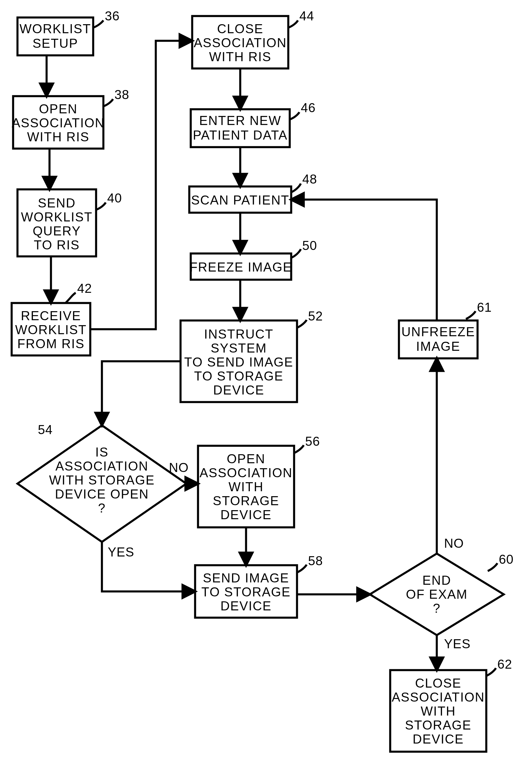 The height and width of the screenshot is (768, 532). What do you see at coordinates (239, 348) in the screenshot?
I see `node-text: SYSTEM` at bounding box center [239, 348].